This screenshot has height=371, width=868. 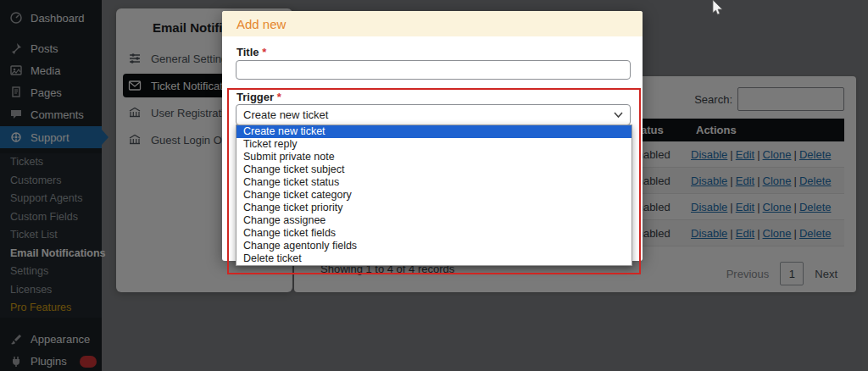 I want to click on modal-title: Add new, so click(x=261, y=24).